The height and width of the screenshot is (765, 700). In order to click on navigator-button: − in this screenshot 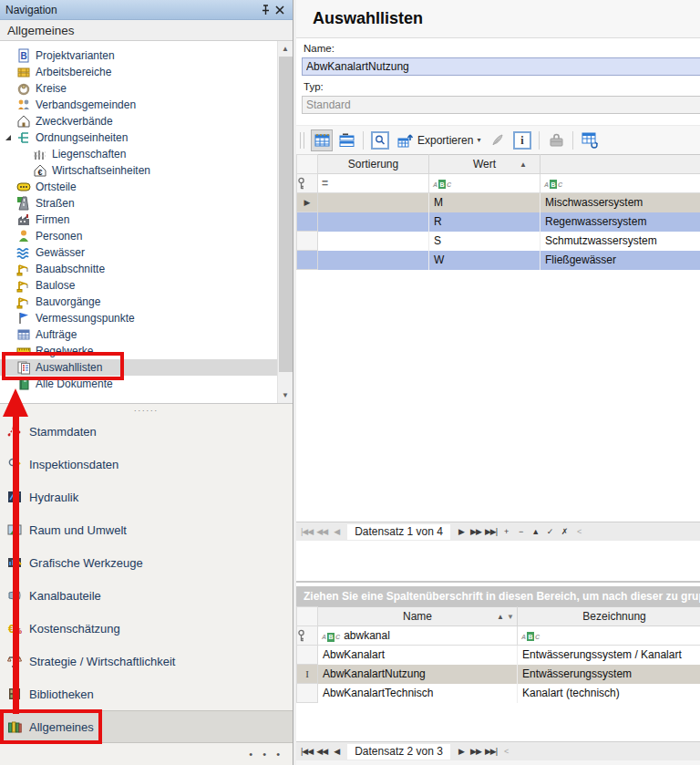, I will do `click(520, 532)`.